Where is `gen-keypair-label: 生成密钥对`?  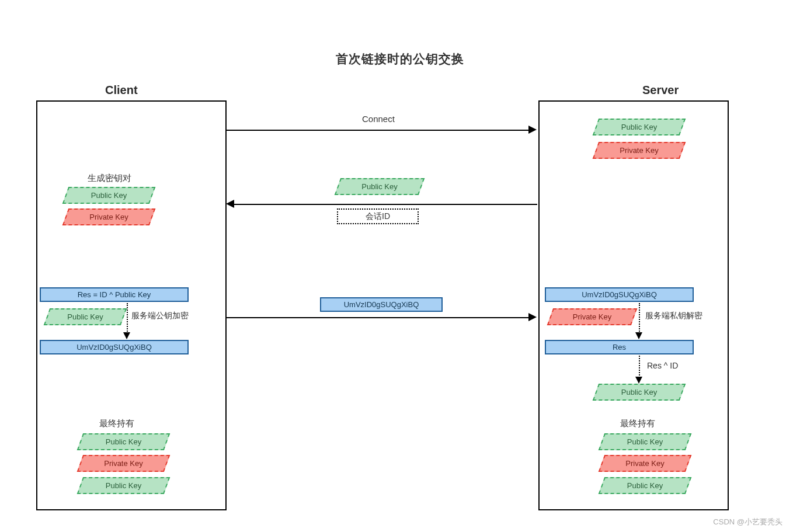
gen-keypair-label: 生成密钥对 is located at coordinates (110, 179).